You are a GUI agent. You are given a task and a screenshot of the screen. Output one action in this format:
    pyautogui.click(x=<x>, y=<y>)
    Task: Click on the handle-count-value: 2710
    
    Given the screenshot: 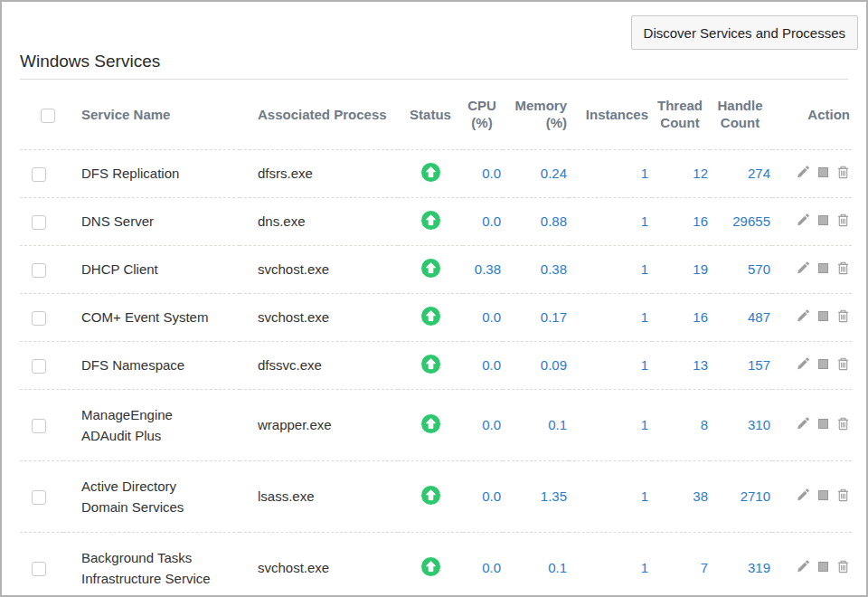 What is the action you would take?
    pyautogui.click(x=756, y=496)
    